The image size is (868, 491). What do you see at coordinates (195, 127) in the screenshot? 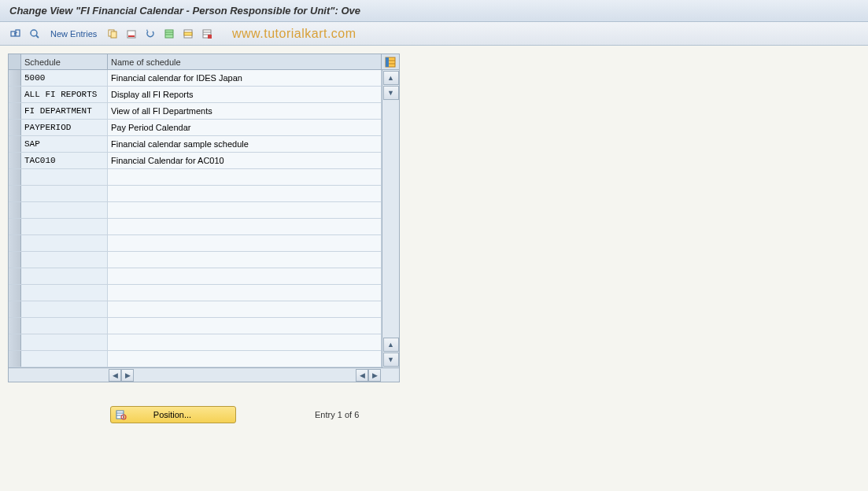
I see `table-row: PAYPERIODPay Period Calendar` at bounding box center [195, 127].